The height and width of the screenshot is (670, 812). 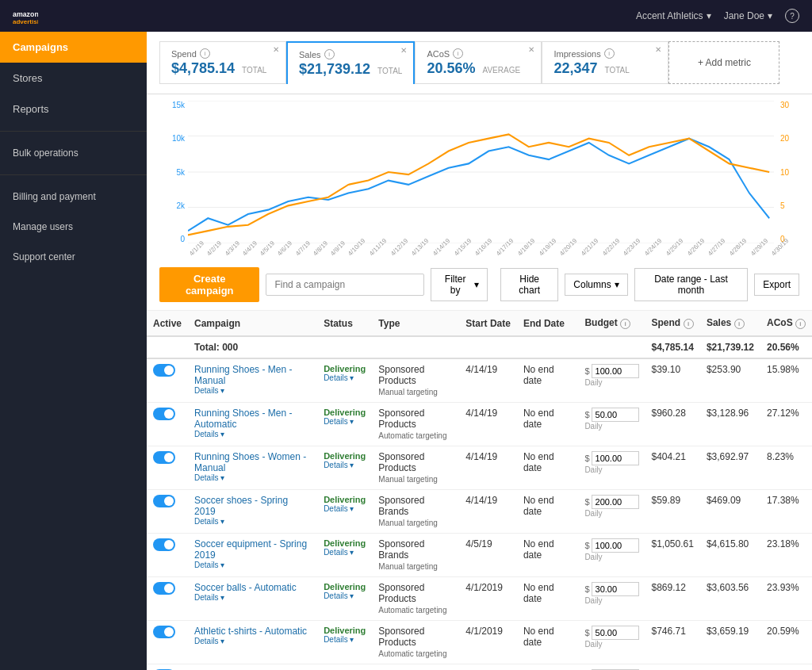 What do you see at coordinates (691, 285) in the screenshot?
I see `date-range-button: Date range - Last month` at bounding box center [691, 285].